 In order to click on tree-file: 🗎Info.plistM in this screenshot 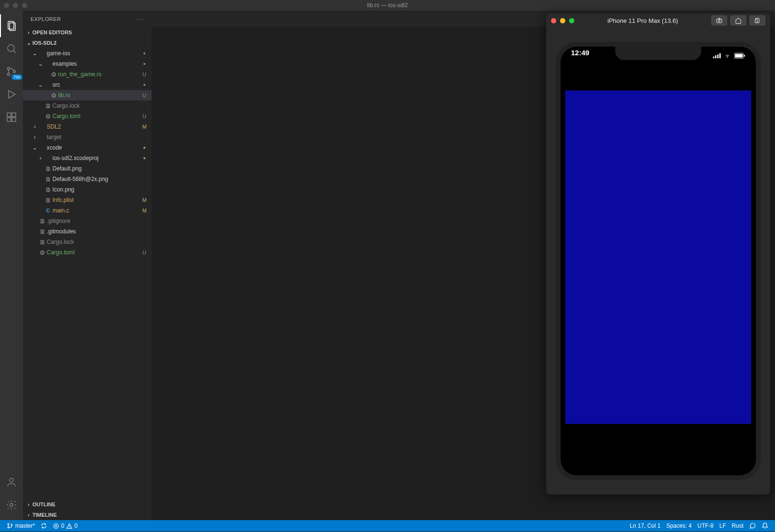, I will do `click(87, 200)`.